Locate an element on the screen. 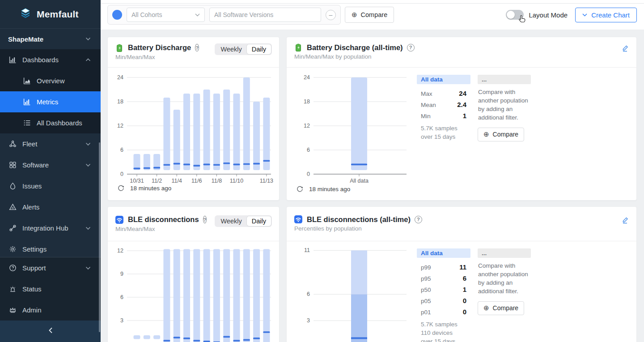  population-chip: All data is located at coordinates (444, 80).